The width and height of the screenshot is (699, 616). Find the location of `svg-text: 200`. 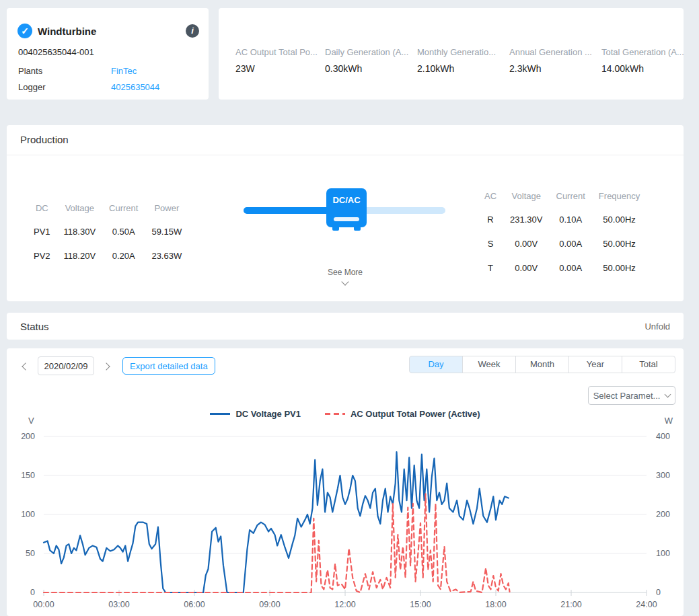

svg-text: 200 is located at coordinates (663, 514).